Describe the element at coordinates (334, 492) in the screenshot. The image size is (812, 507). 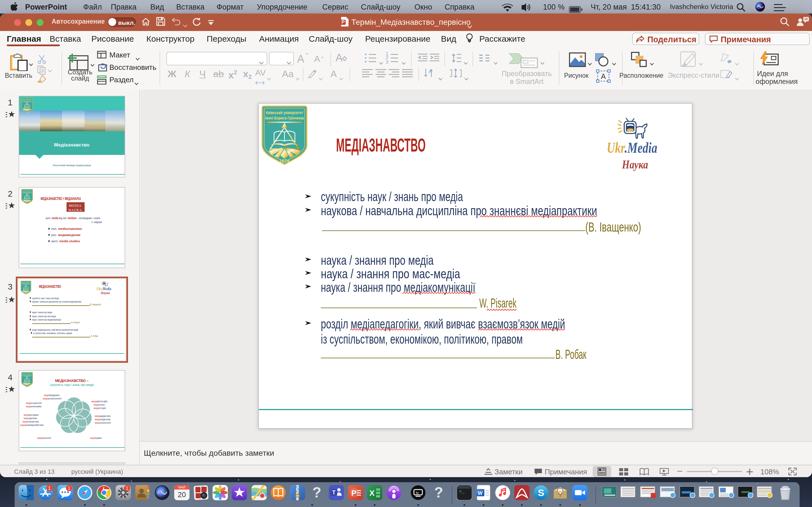
I see `svg-text: T` at that location.